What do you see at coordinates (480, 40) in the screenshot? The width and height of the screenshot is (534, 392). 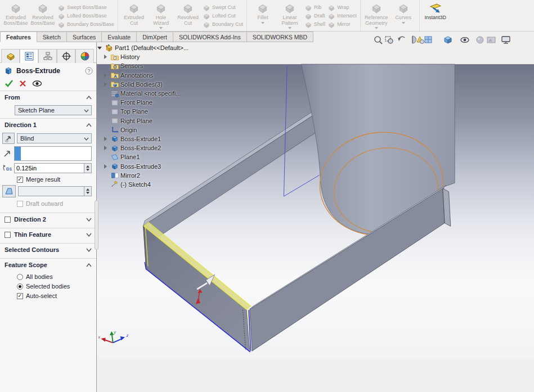 I see `edit-appearance-icon` at bounding box center [480, 40].